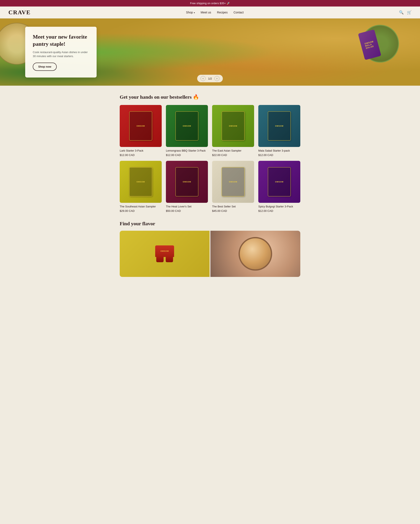 The image size is (420, 524). I want to click on hero-shop-now-button: Shop now, so click(45, 67).